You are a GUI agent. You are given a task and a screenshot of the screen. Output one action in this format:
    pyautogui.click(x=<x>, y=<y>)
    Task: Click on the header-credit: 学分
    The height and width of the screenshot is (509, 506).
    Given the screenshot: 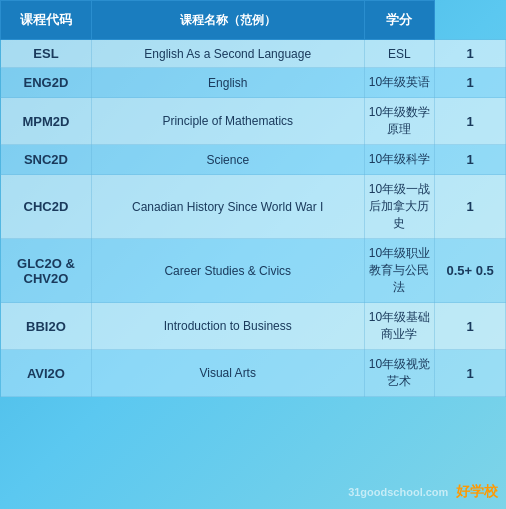 What is the action you would take?
    pyautogui.click(x=400, y=20)
    